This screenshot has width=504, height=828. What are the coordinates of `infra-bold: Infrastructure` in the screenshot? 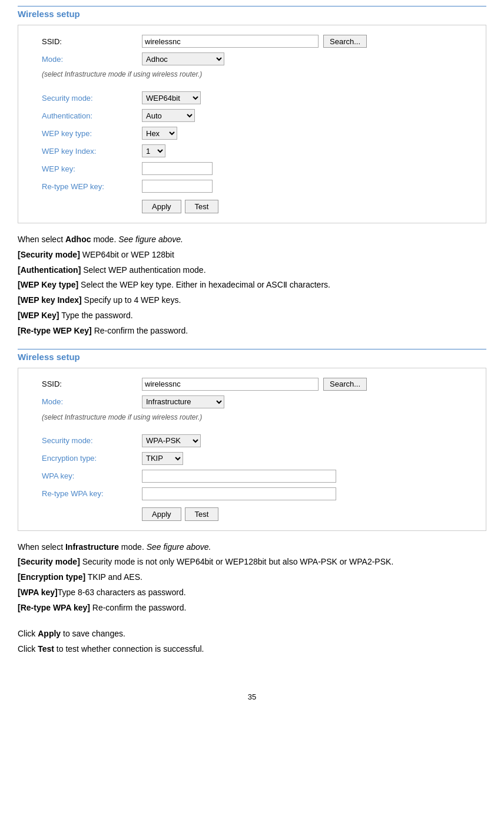 It's located at (92, 547).